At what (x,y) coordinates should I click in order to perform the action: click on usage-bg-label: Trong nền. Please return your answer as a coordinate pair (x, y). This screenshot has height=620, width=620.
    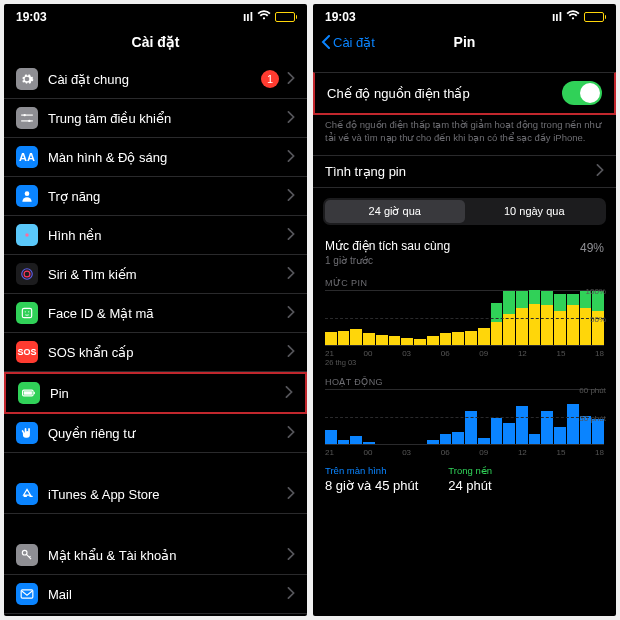
    Looking at the image, I should click on (470, 470).